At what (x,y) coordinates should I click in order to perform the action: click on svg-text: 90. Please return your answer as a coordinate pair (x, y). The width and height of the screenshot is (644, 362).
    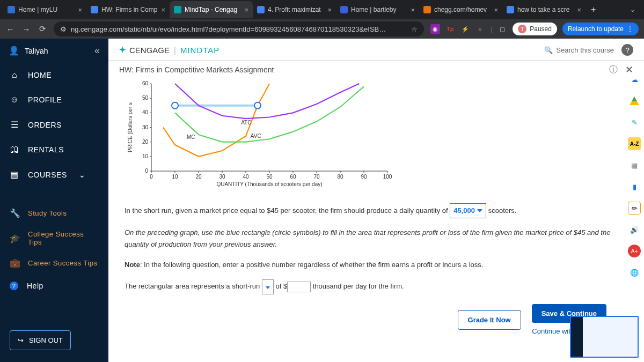
    Looking at the image, I should click on (364, 177).